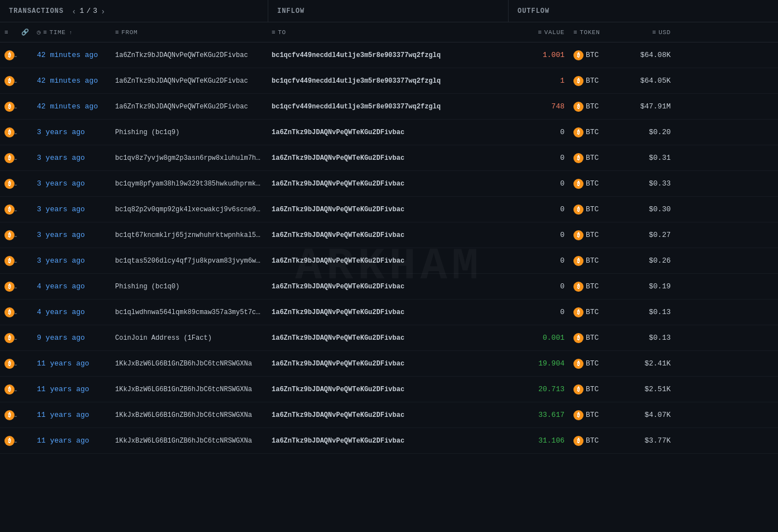 The height and width of the screenshot is (532, 778). What do you see at coordinates (389, 132) in the screenshot?
I see `table-row: ₿3 years agoPhishing (bc1q9)1a6ZnTkz9bJD…` at bounding box center [389, 132].